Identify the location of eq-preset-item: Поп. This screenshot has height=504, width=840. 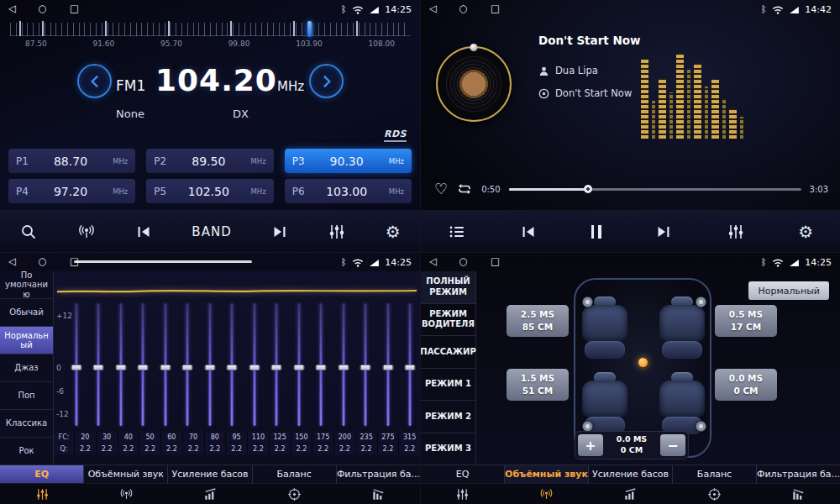
(27, 396).